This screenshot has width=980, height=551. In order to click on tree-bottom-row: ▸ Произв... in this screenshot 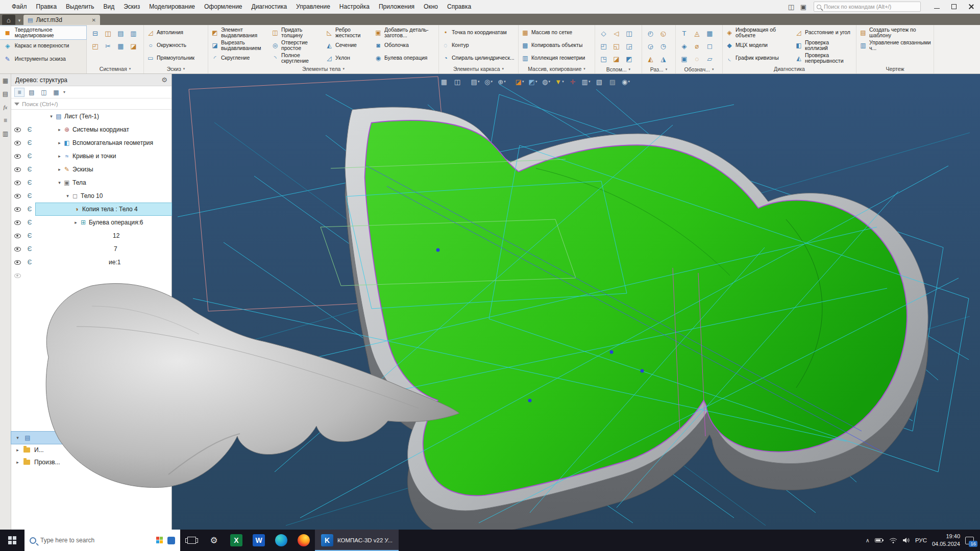, I will do `click(91, 462)`.